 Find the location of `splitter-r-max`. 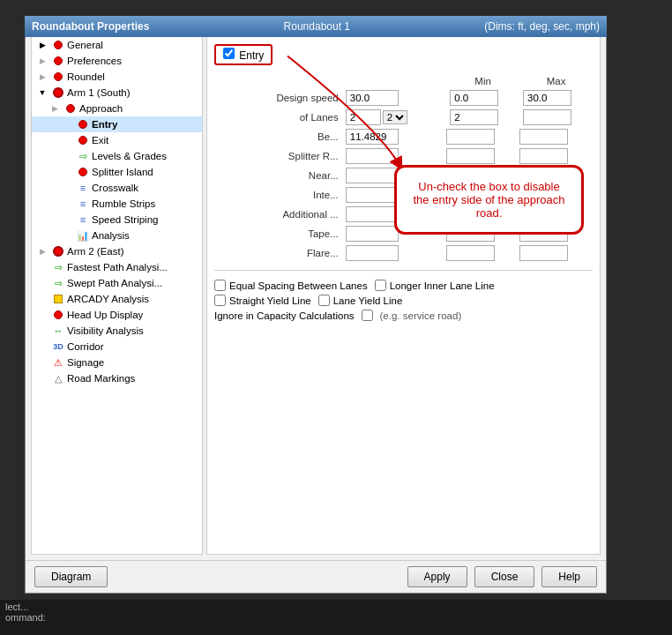

splitter-r-max is located at coordinates (543, 156).